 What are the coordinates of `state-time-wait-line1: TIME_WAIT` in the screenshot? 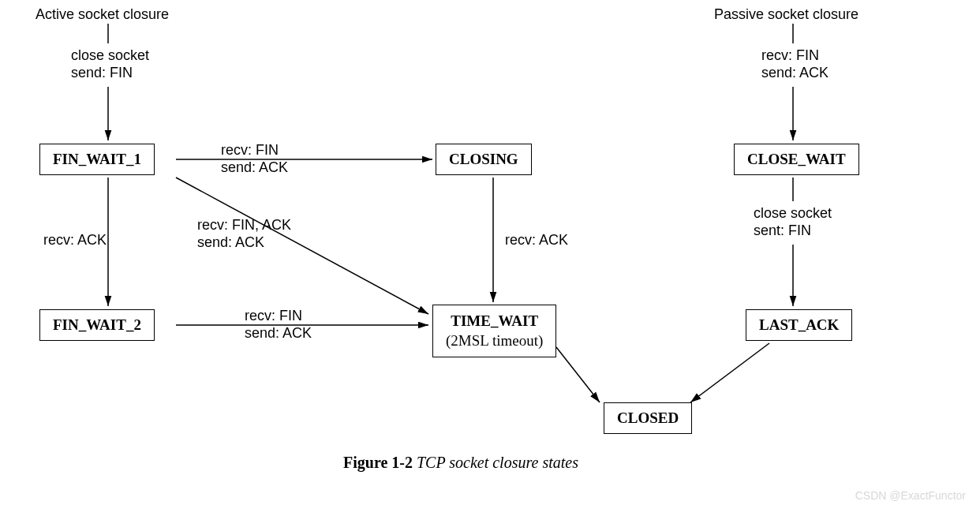 It's located at (494, 320).